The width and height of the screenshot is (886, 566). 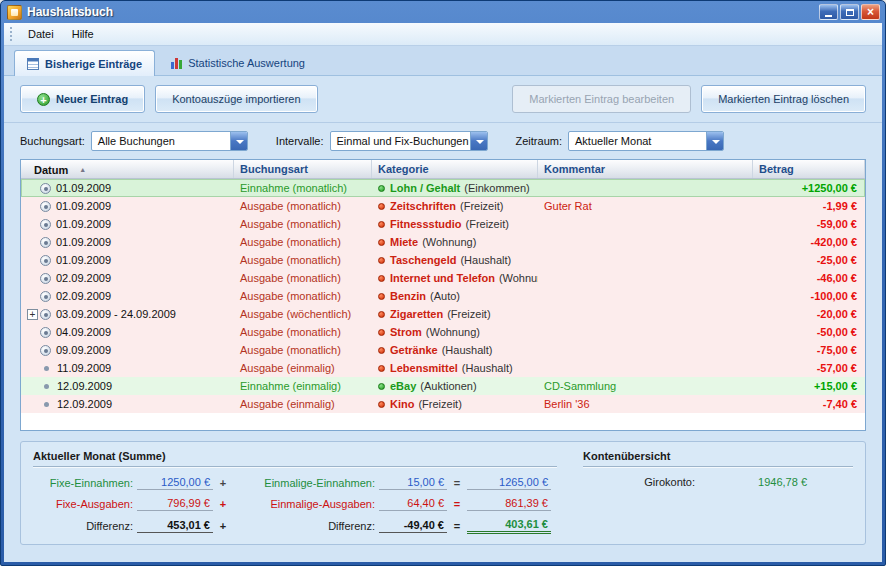 What do you see at coordinates (718, 456) in the screenshot?
I see `accounts-title: Kontenübersicht` at bounding box center [718, 456].